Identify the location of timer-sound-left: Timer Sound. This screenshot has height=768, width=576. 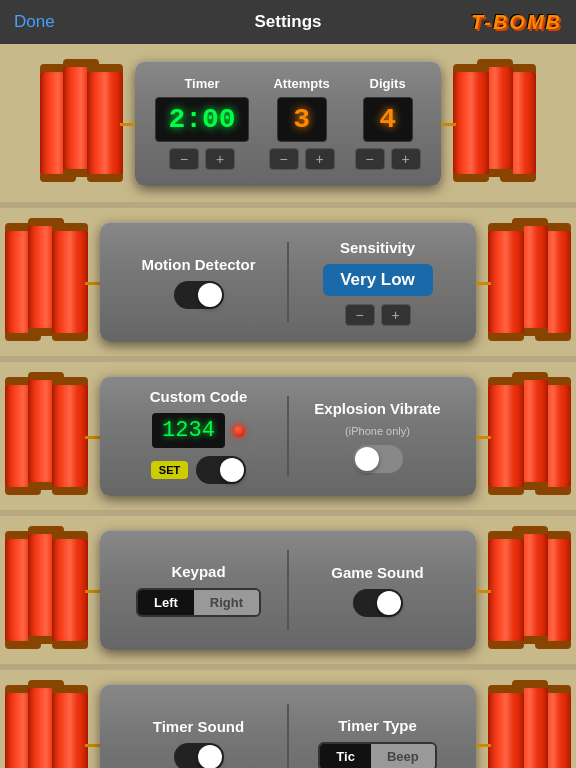
(198, 744).